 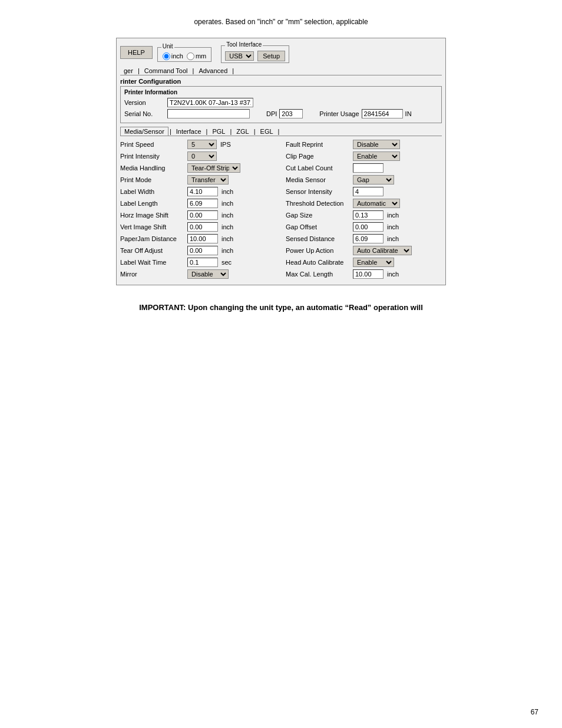 I want to click on row-print-speed: Print Speed 5 IPS, so click(x=198, y=144).